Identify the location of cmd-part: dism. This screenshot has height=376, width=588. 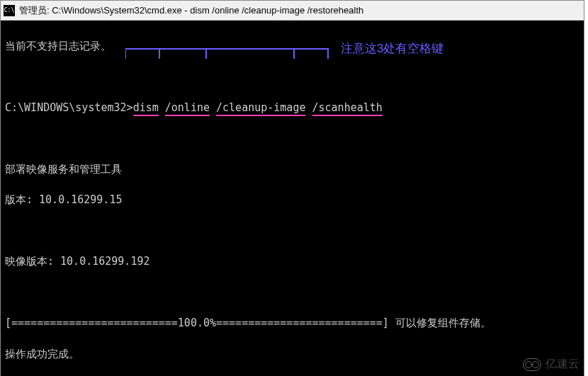
(146, 109).